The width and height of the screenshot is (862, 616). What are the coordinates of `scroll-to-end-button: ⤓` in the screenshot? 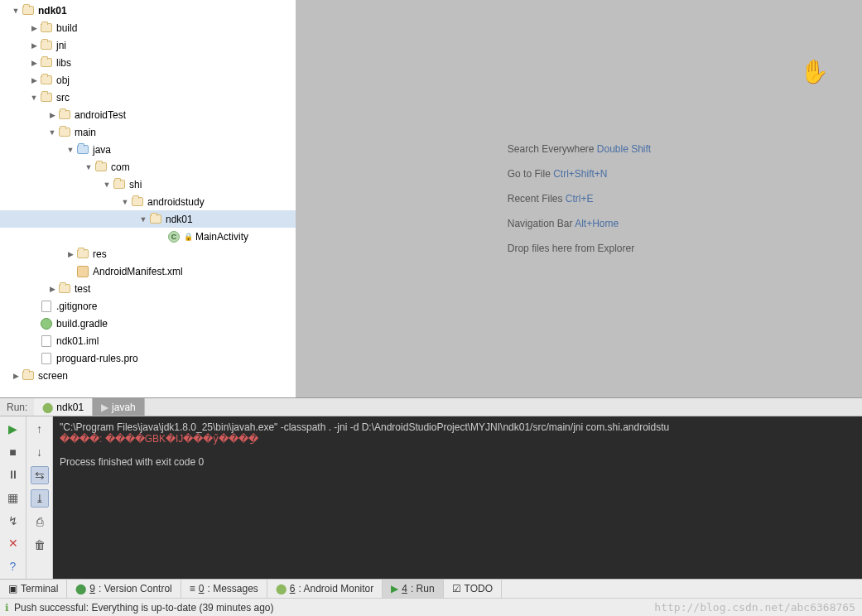 It's located at (40, 498).